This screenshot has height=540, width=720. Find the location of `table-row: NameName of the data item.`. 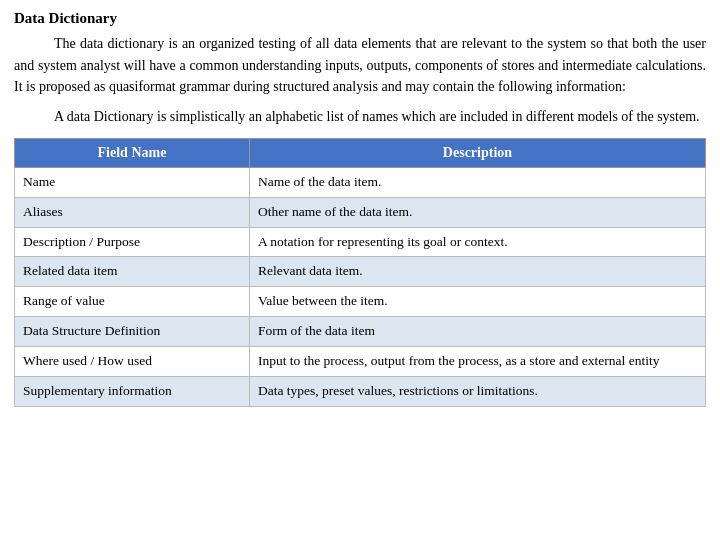

table-row: NameName of the data item. is located at coordinates (360, 182).